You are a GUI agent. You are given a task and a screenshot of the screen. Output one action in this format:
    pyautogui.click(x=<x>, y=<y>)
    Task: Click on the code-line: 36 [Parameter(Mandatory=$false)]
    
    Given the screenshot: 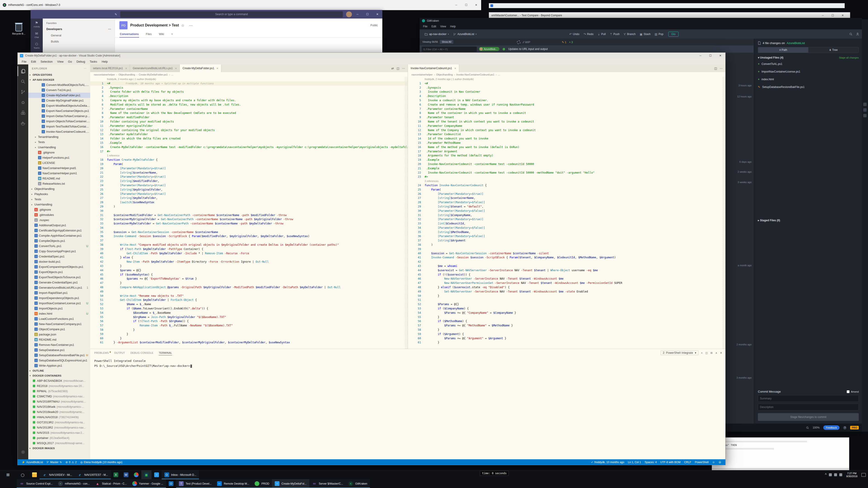 What is the action you would take?
    pyautogui.click(x=567, y=236)
    